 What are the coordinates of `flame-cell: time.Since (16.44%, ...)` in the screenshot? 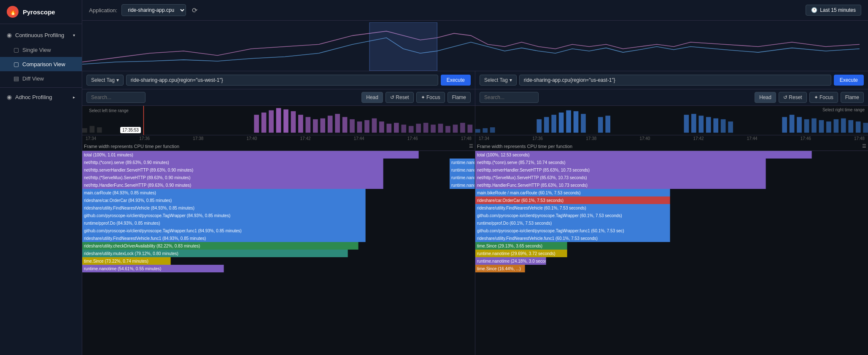 It's located at (500, 269).